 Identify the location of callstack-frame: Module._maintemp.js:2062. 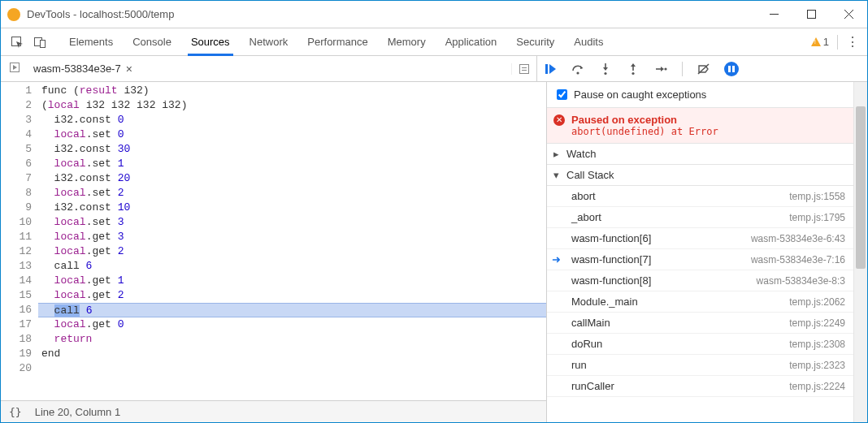
(701, 302).